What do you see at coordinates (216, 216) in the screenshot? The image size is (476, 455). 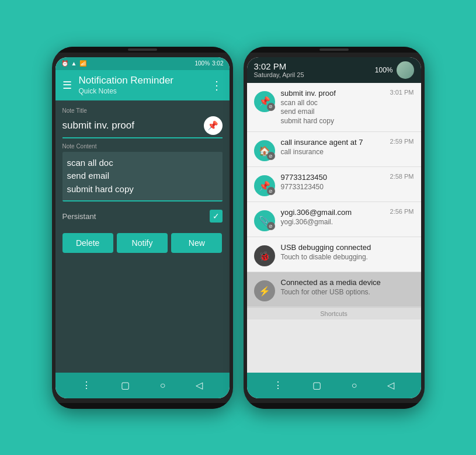 I see `check-icon: ✓` at bounding box center [216, 216].